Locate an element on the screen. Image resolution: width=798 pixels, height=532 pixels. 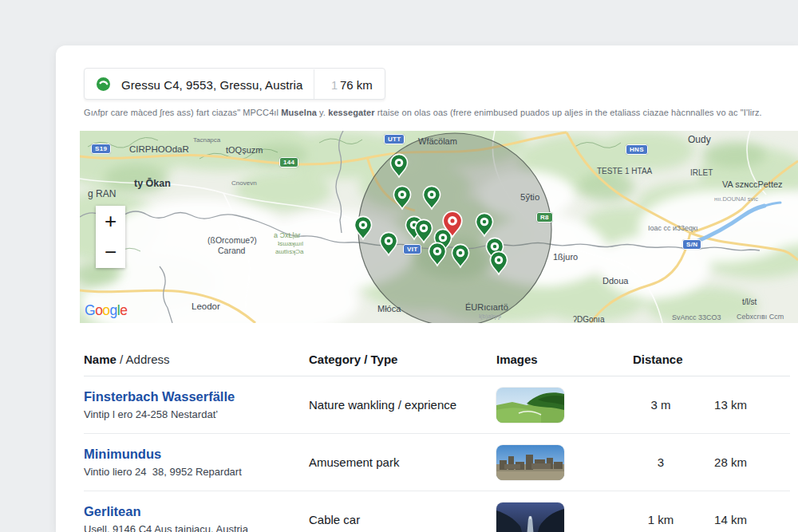
place-address: Usell, 9146 C4 Aus tainiacu, Austria is located at coordinates (196, 528).